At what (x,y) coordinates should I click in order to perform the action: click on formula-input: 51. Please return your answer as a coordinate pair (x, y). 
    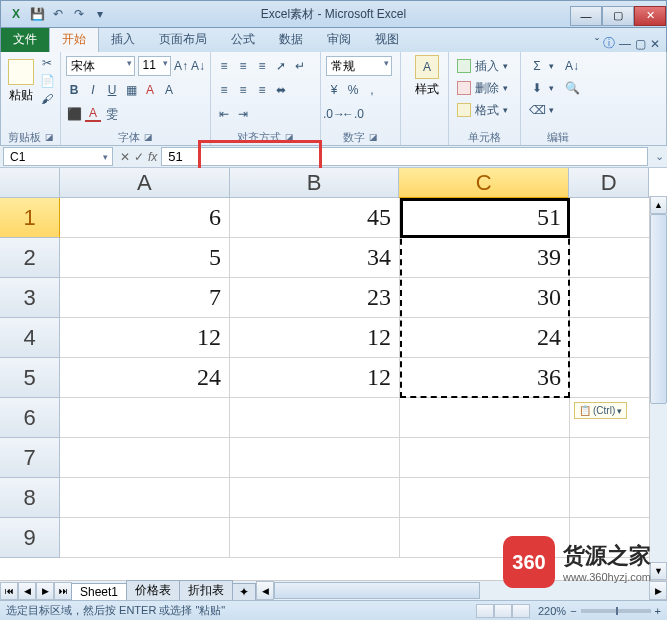
    Looking at the image, I should click on (404, 156).